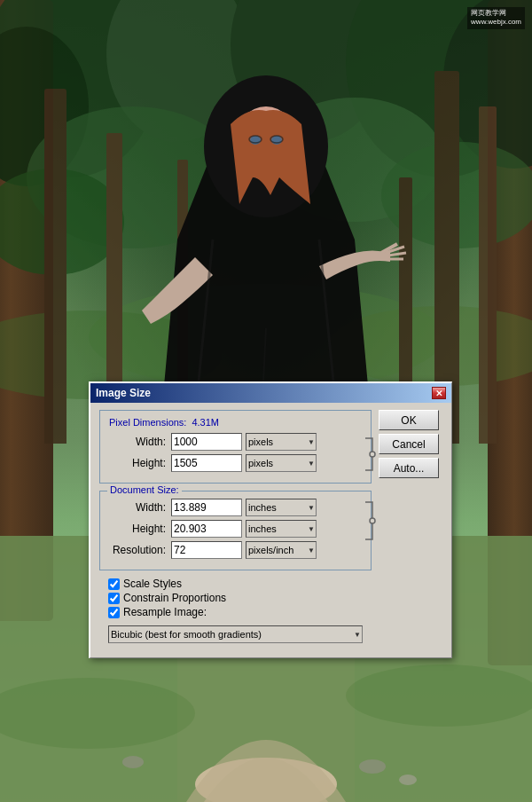 The height and width of the screenshot is (802, 532). I want to click on checkboxes-area: Scale Styles Constrain Proportions Resam…, so click(236, 598).